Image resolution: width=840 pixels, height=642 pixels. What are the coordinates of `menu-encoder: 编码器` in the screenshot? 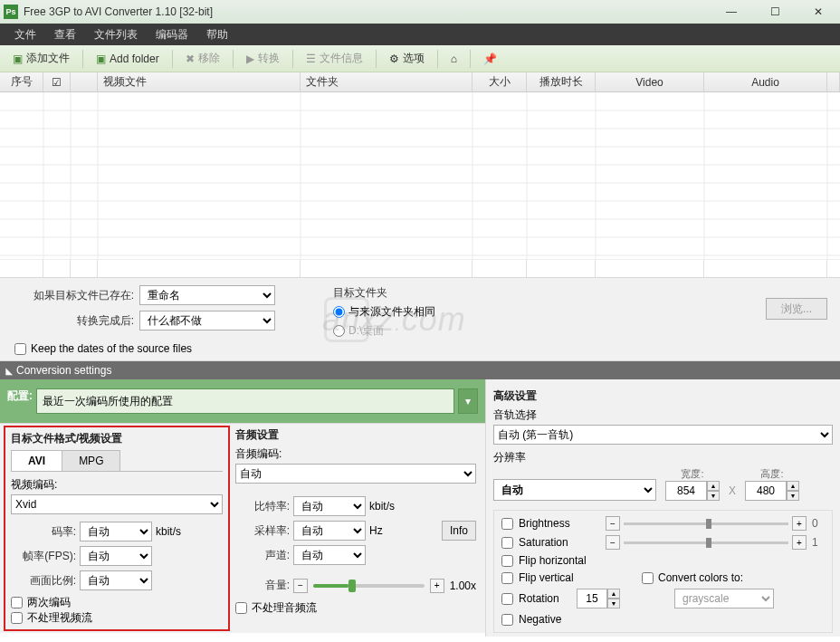 It's located at (172, 34).